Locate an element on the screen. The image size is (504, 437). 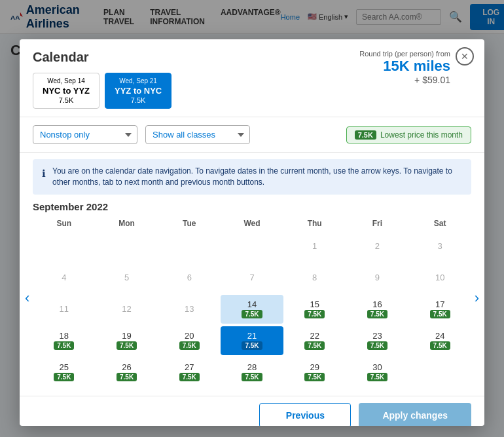
cal-cell-1-6: 10 is located at coordinates (440, 278).